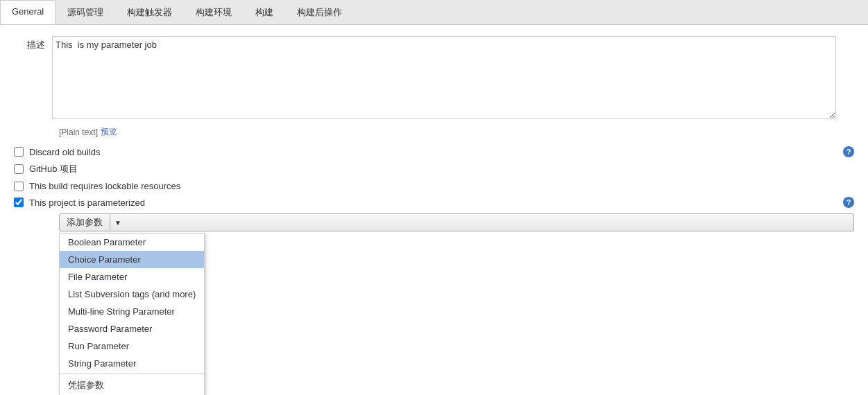 The height and width of the screenshot is (395, 868). What do you see at coordinates (28, 12) in the screenshot?
I see `tab-general: General` at bounding box center [28, 12].